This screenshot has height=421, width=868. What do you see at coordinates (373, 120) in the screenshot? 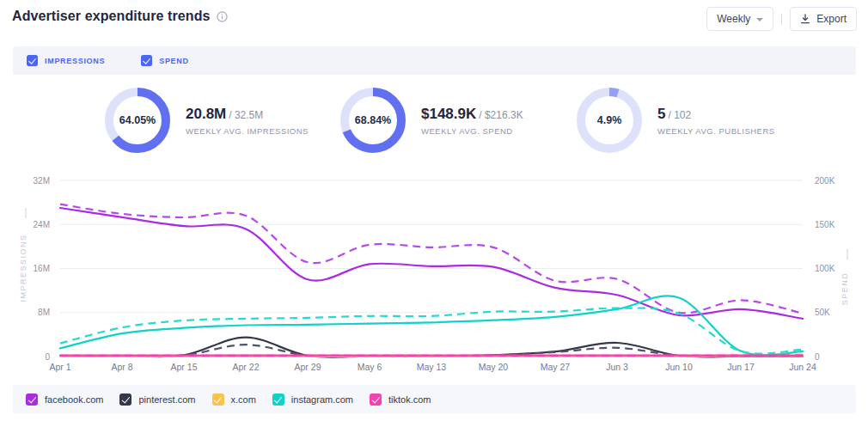
I see `spend-donut-chart: 68.84%` at bounding box center [373, 120].